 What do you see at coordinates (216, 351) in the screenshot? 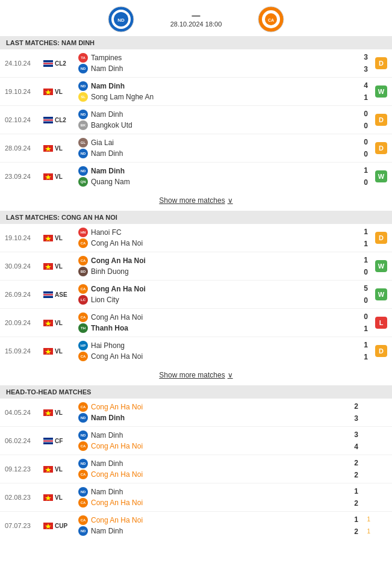
I see `teams-col: HPHai PhongCACong An Ha Noi` at bounding box center [216, 351].